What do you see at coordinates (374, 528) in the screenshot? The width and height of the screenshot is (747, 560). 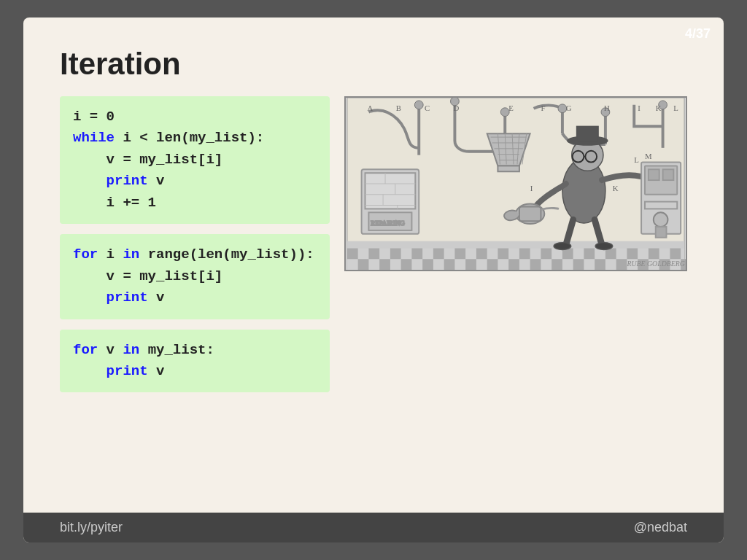 I see `bottom-bar: bit.ly/pyiter @nedbat` at bounding box center [374, 528].